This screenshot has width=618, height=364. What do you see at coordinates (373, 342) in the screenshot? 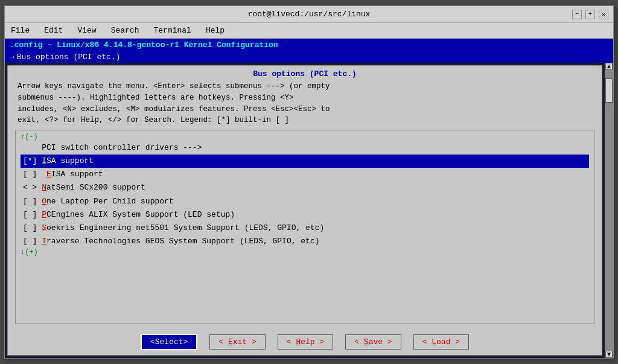
I see `save-button: < Save >` at bounding box center [373, 342].